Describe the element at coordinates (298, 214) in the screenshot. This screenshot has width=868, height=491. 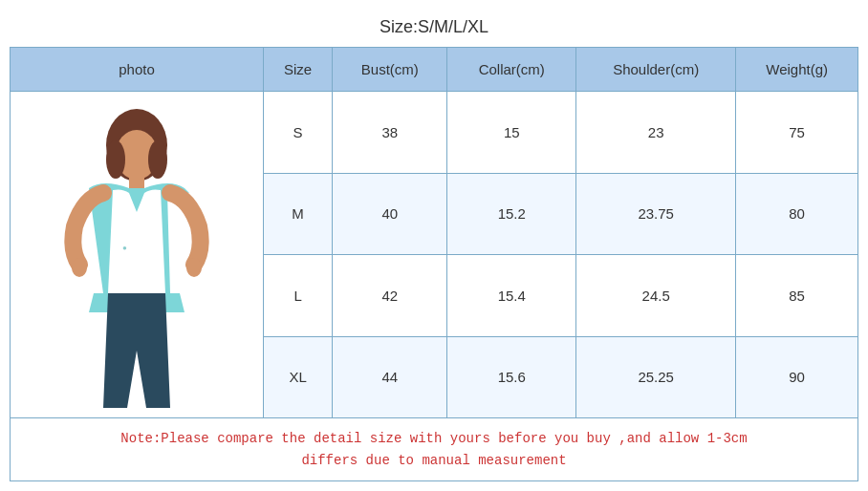
I see `size-m: M` at that location.